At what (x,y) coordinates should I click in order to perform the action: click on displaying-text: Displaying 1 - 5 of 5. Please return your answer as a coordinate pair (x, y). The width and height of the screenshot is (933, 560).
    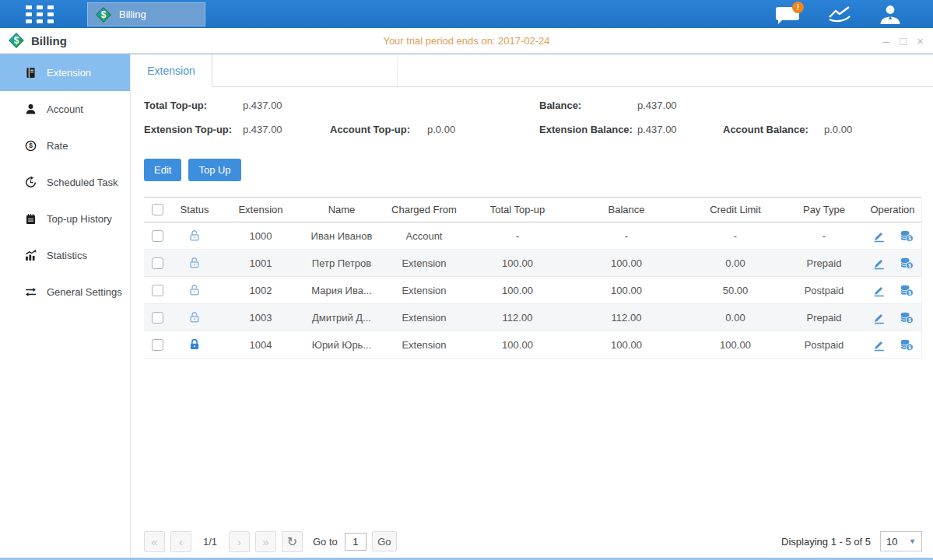
    Looking at the image, I should click on (826, 541).